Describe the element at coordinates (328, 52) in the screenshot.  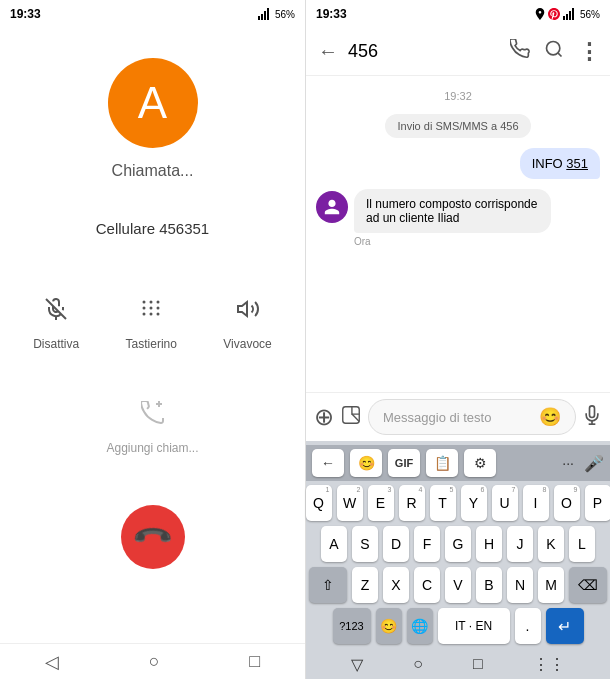
I see `back-button: ←` at that location.